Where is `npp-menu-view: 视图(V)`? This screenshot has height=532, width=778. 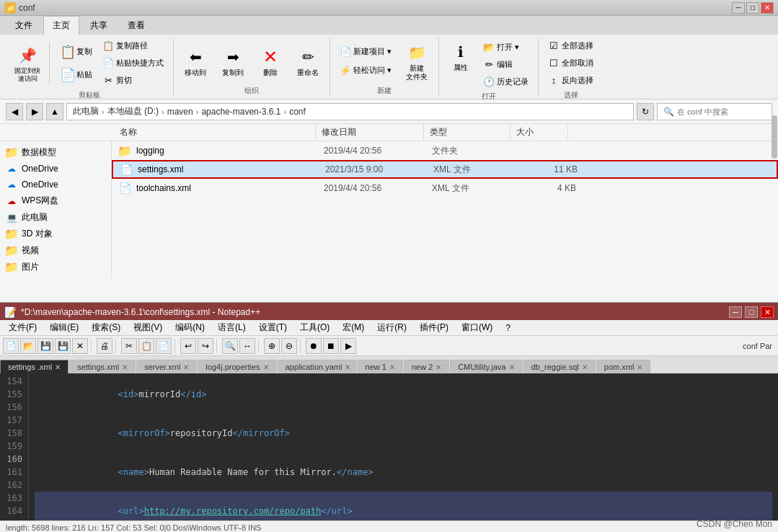
npp-menu-view: 视图(V) is located at coordinates (148, 327).